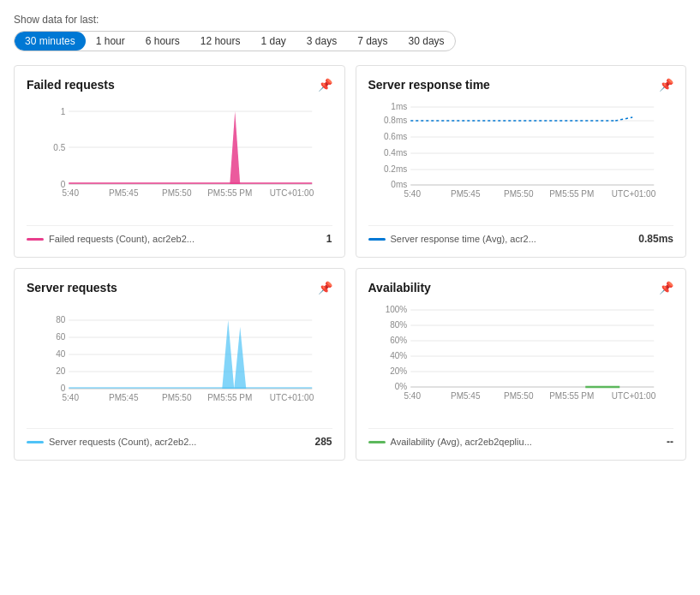 The height and width of the screenshot is (595, 700). Describe the element at coordinates (329, 239) in the screenshot. I see `legend-value-failed-requests: 1` at that location.